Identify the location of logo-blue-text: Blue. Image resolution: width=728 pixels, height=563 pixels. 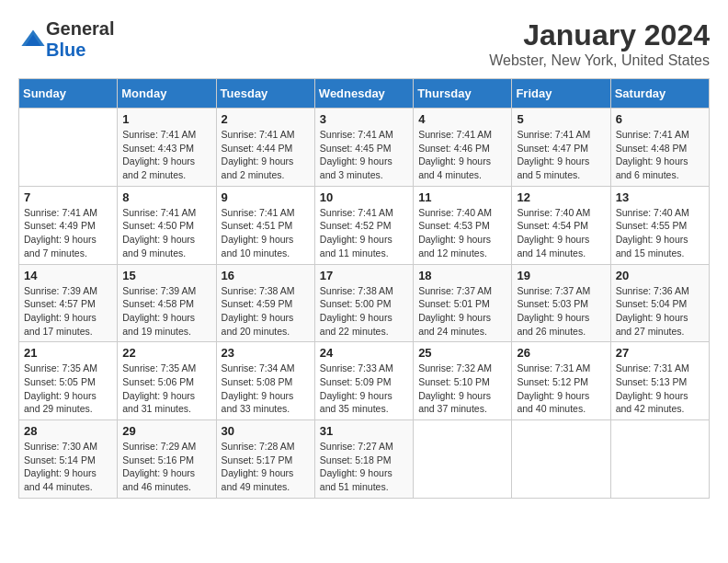
(66, 50).